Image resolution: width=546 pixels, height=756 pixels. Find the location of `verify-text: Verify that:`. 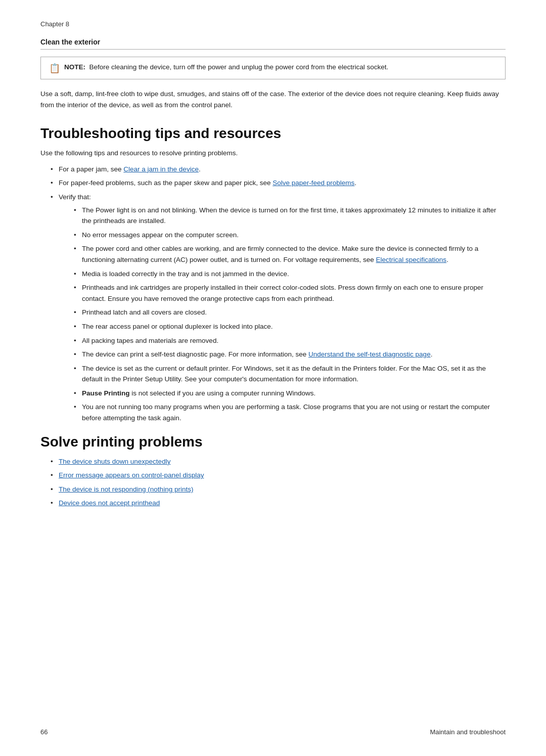

verify-text: Verify that: is located at coordinates (75, 197).